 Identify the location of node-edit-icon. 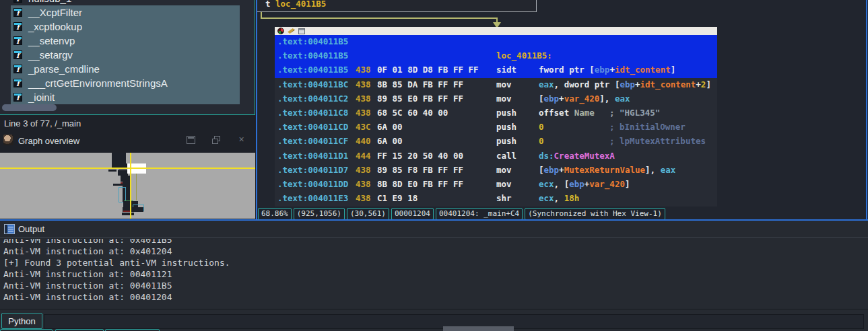
(291, 31).